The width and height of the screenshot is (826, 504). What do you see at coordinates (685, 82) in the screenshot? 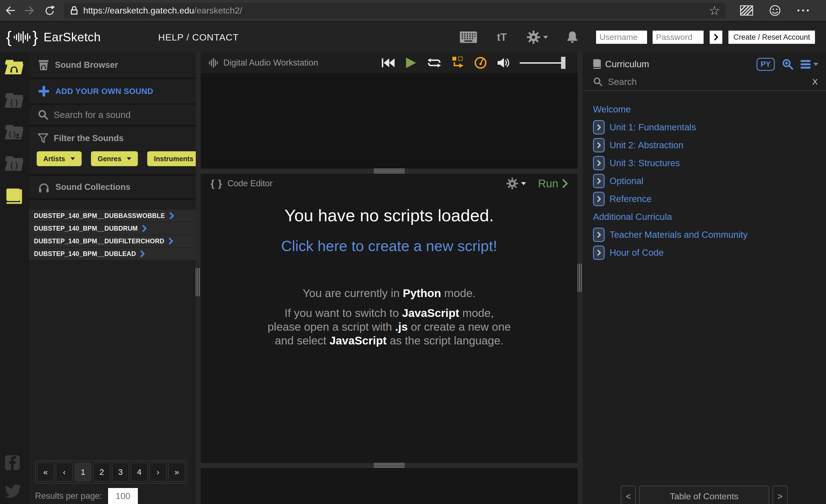
I see `curriculum-search-input` at bounding box center [685, 82].